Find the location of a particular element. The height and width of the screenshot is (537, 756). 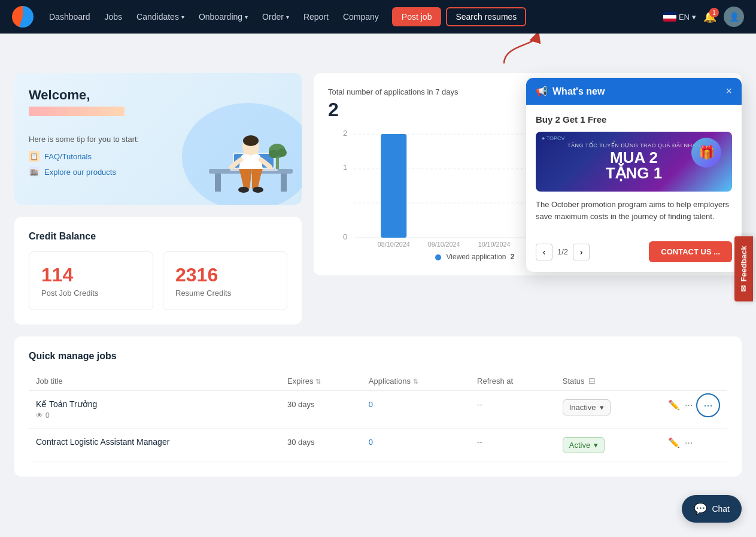

post-job-credit-label: Post Job Credits is located at coordinates (91, 293).